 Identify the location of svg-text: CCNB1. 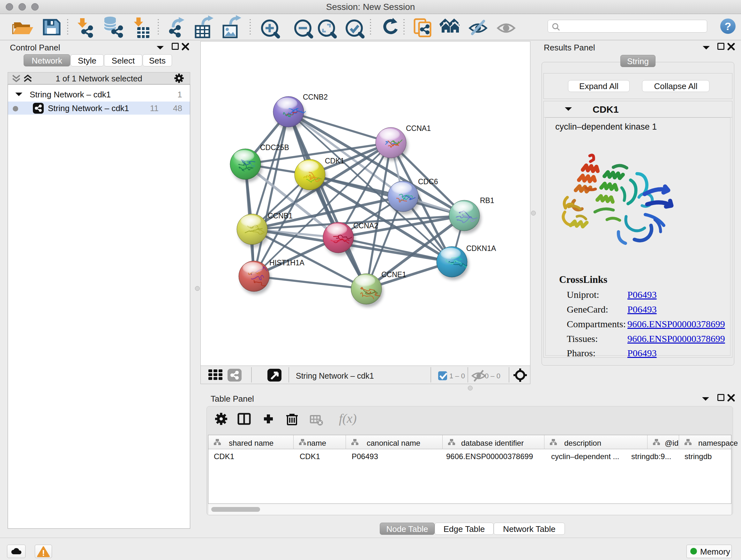
(280, 216).